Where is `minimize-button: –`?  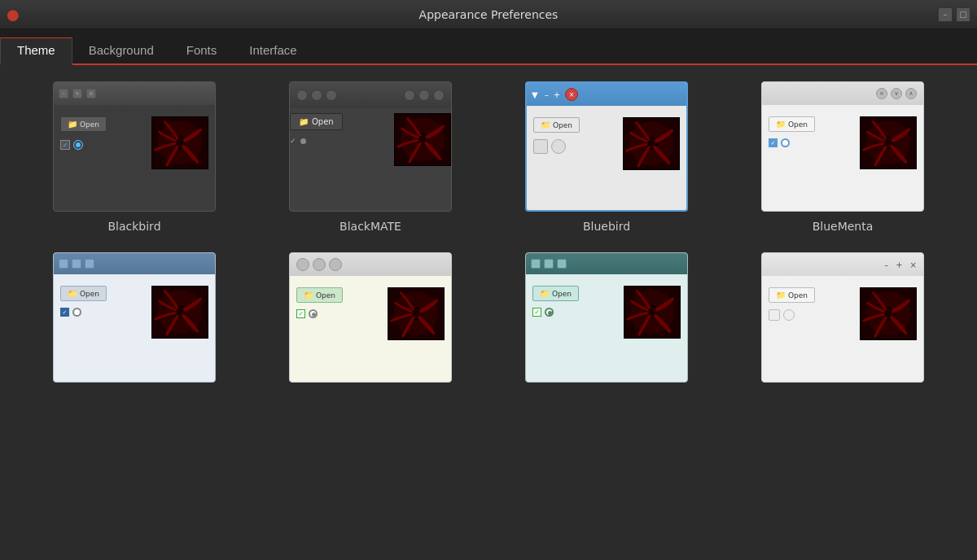 minimize-button: – is located at coordinates (945, 15).